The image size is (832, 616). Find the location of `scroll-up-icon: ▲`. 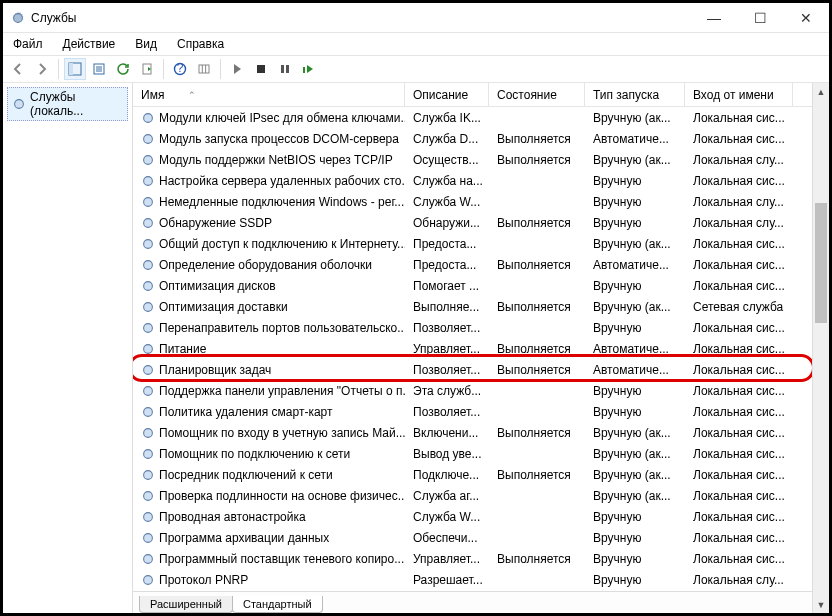

scroll-up-icon: ▲ is located at coordinates (821, 92).